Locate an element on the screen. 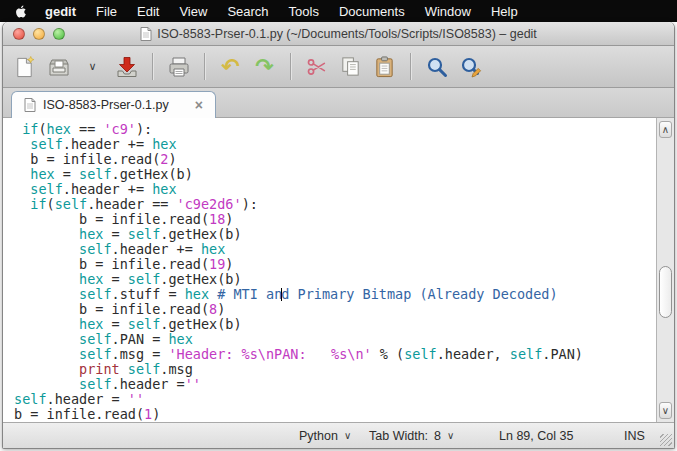  undo-button: ↶ is located at coordinates (230, 67).